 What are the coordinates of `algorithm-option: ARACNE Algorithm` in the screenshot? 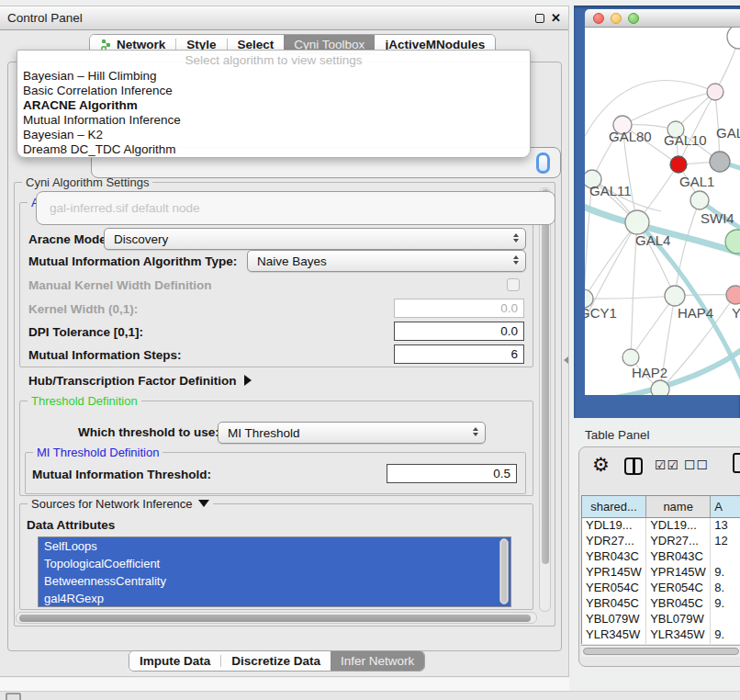 It's located at (274, 106).